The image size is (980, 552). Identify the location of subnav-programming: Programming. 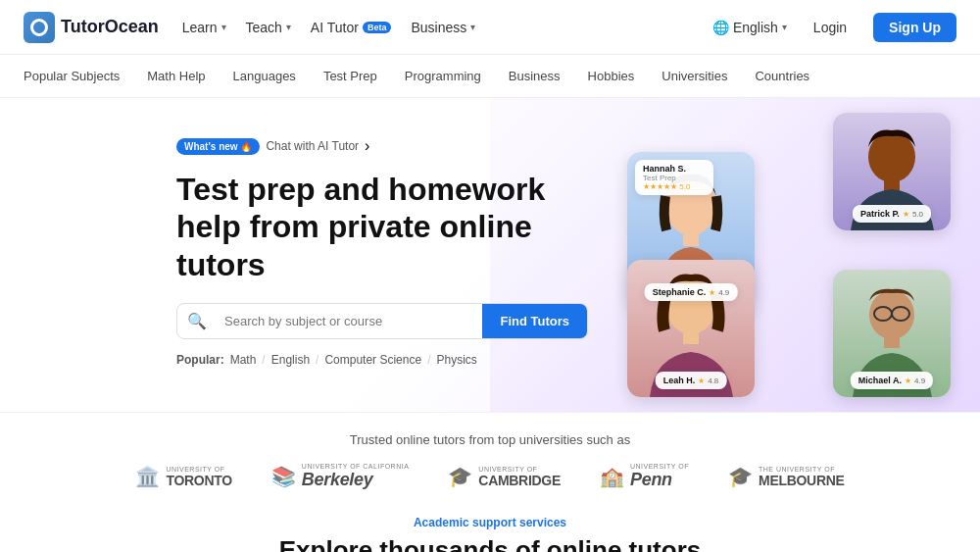
(443, 76).